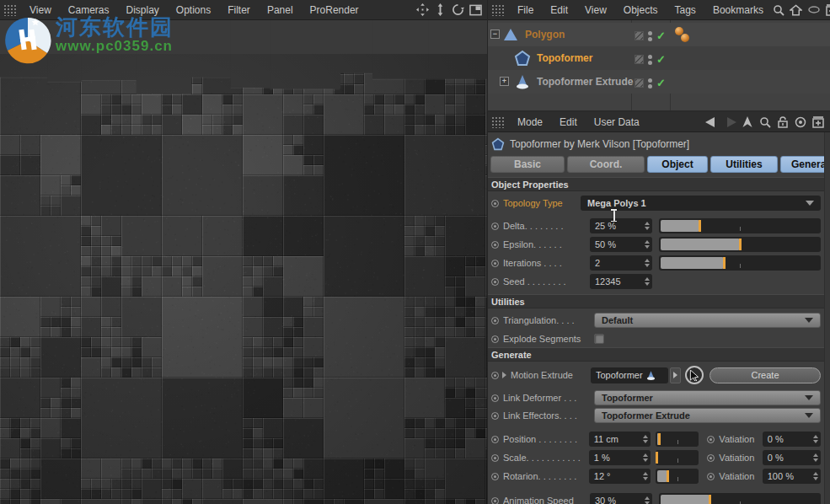  What do you see at coordinates (617, 122) in the screenshot?
I see `menu-user-data: User Data` at bounding box center [617, 122].